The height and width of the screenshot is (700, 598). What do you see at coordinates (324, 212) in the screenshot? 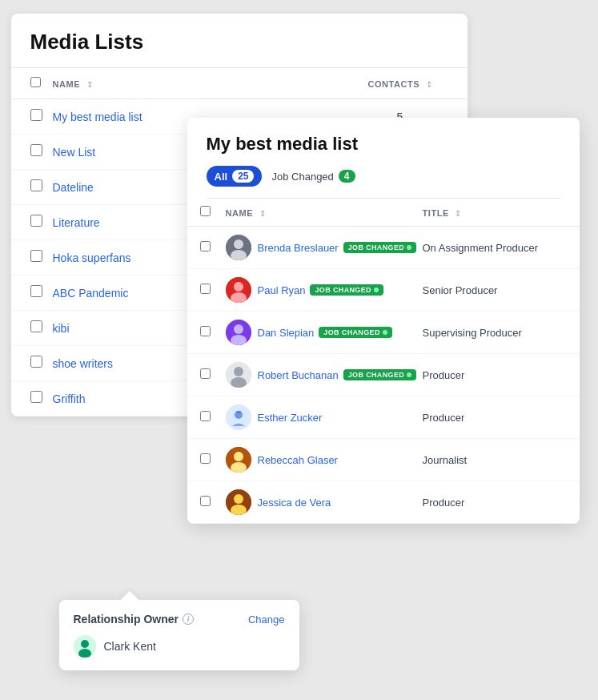
I see `detail-name-col-header: NAME ⇕` at bounding box center [324, 212].